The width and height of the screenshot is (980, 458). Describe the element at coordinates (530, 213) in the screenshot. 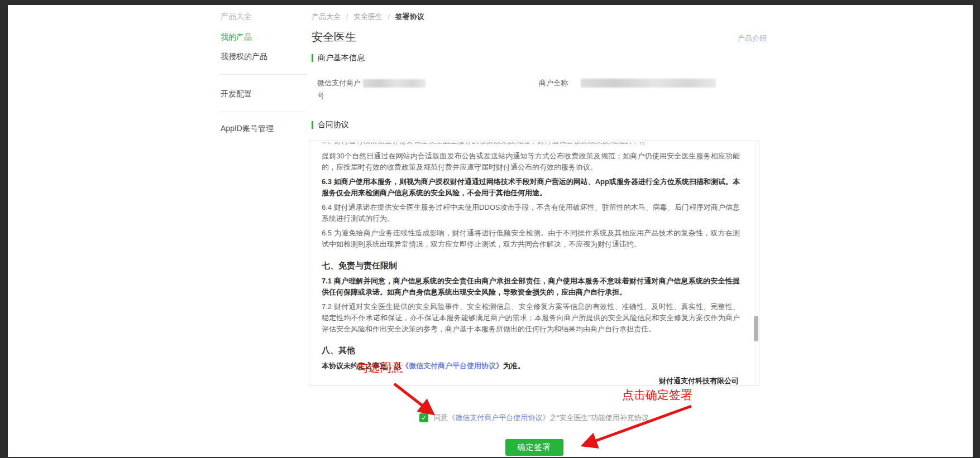

I see `agreement-paragraph: 6.4 财付通承诺在提供安全医生服务过程中未使用DDOS攻击手段，不含有使用破坏…` at that location.